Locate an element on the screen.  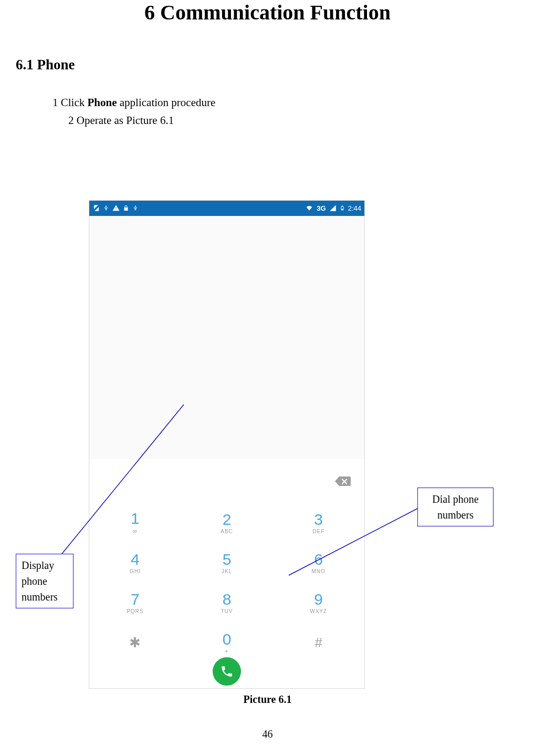
status-left is located at coordinates (116, 209).